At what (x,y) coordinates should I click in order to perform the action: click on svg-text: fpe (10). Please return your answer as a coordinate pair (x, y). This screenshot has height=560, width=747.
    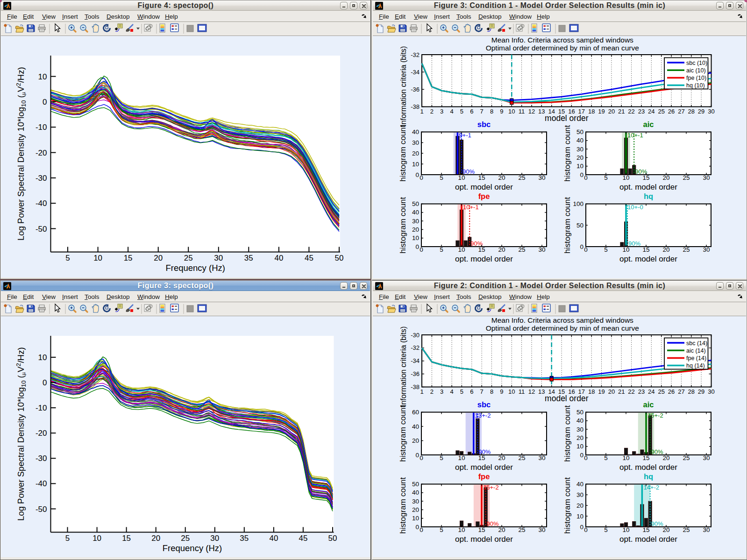
    Looking at the image, I should click on (696, 78).